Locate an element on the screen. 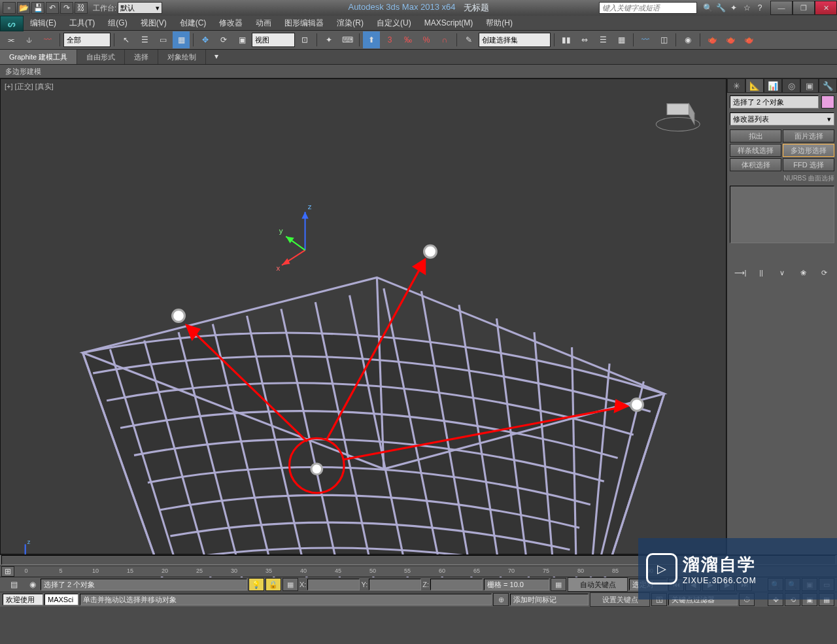  x-coord-field is located at coordinates (333, 585).